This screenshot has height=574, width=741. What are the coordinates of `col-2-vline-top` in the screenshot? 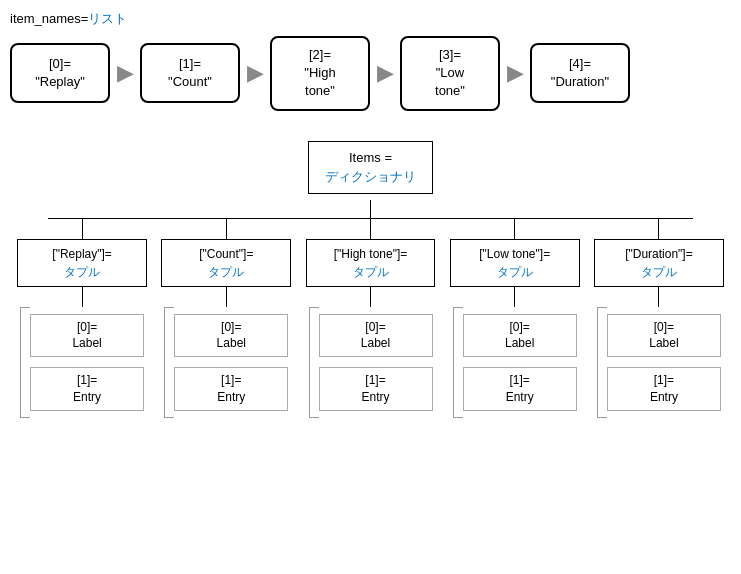 It's located at (370, 229).